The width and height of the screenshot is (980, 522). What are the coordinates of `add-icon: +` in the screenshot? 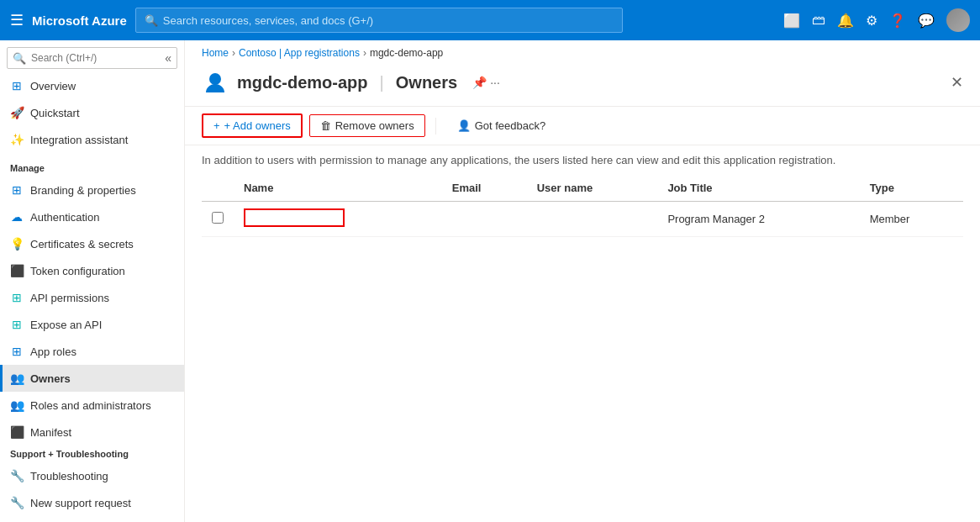 It's located at (217, 126).